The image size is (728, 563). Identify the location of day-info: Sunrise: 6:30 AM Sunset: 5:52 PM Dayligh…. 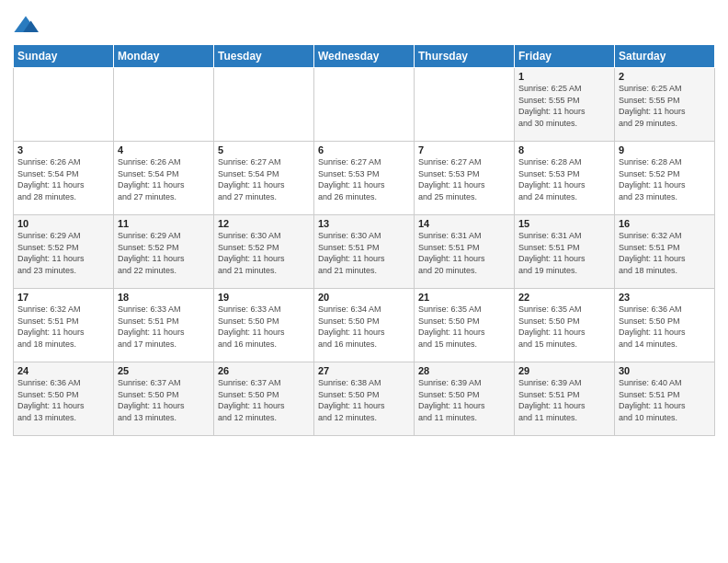
(264, 253).